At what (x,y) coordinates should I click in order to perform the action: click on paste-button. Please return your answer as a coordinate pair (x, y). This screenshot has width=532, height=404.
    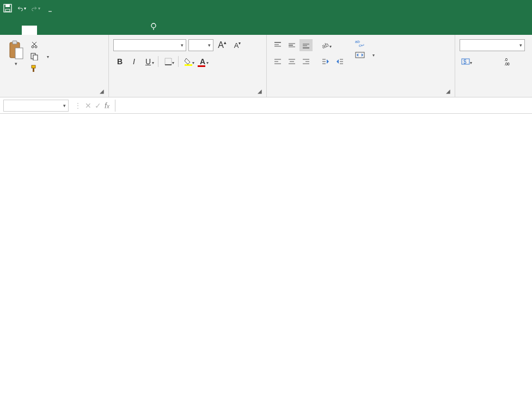
    Looking at the image, I should click on (16, 50).